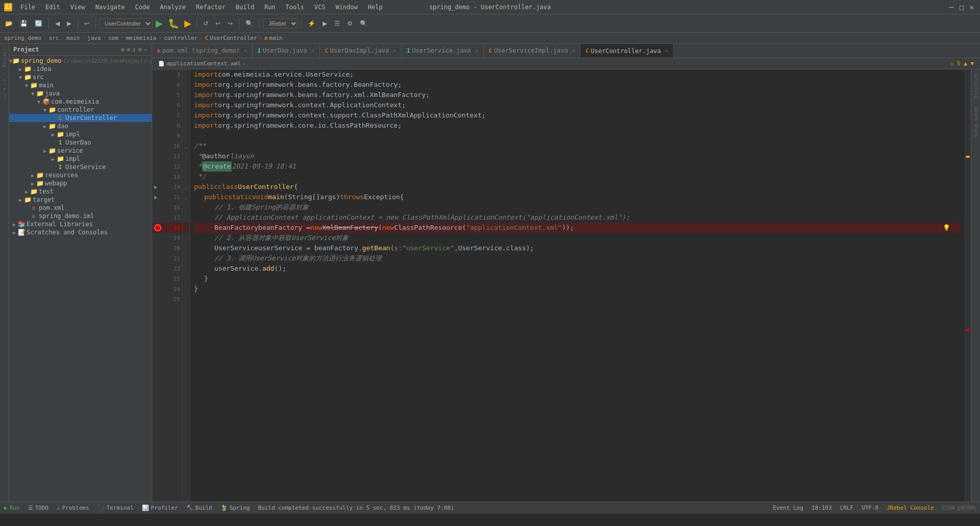  What do you see at coordinates (28, 7) in the screenshot?
I see `menu-file: File` at bounding box center [28, 7].